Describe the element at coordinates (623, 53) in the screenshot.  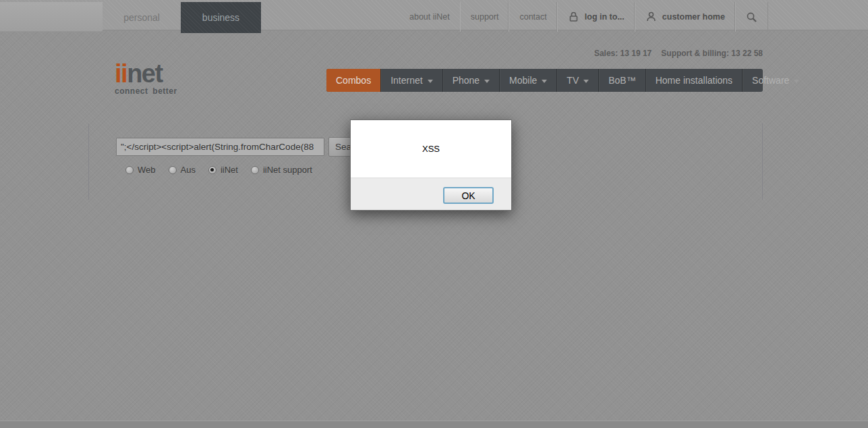
I see `sales-number: Sales: 13 19 17` at that location.